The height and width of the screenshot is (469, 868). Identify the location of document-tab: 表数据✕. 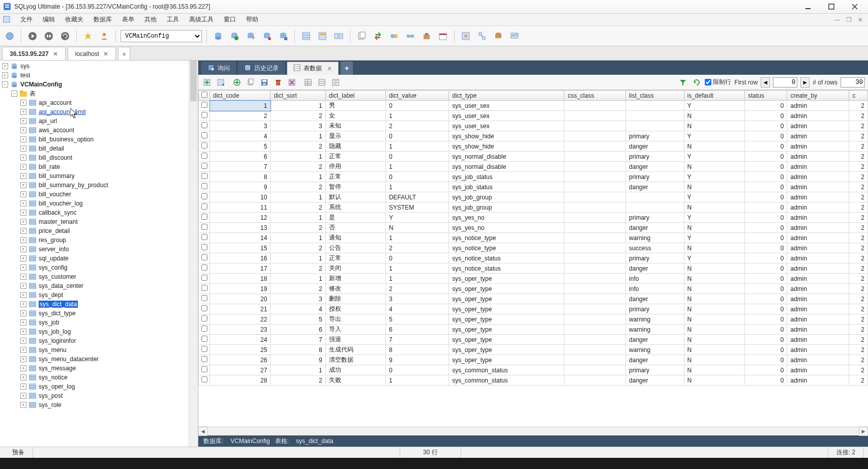
(313, 68).